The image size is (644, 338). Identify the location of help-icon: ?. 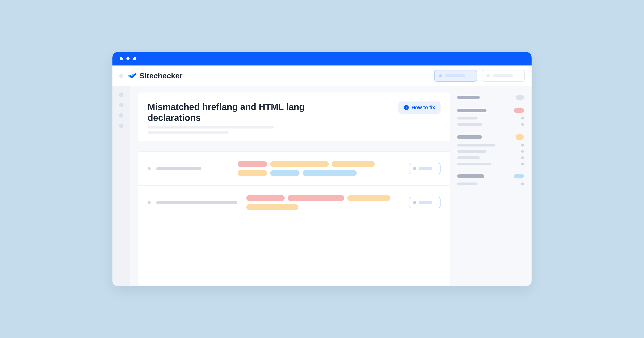
(406, 108).